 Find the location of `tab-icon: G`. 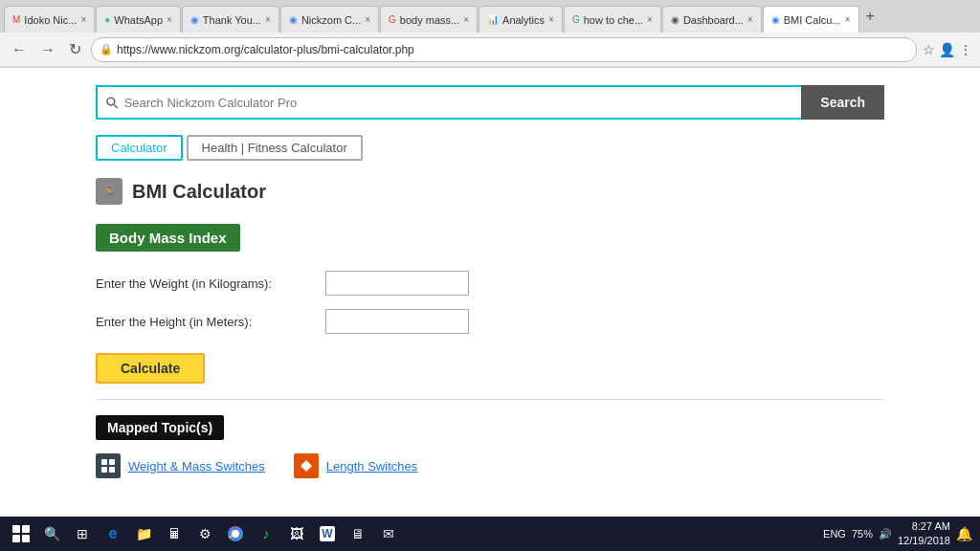

tab-icon: G is located at coordinates (576, 19).